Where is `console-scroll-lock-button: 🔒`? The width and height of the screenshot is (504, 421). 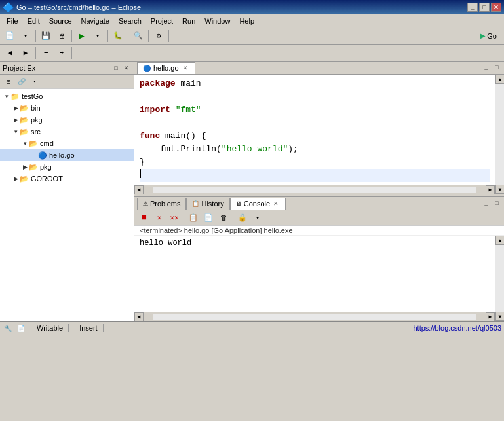 console-scroll-lock-button: 🔒 is located at coordinates (242, 218).